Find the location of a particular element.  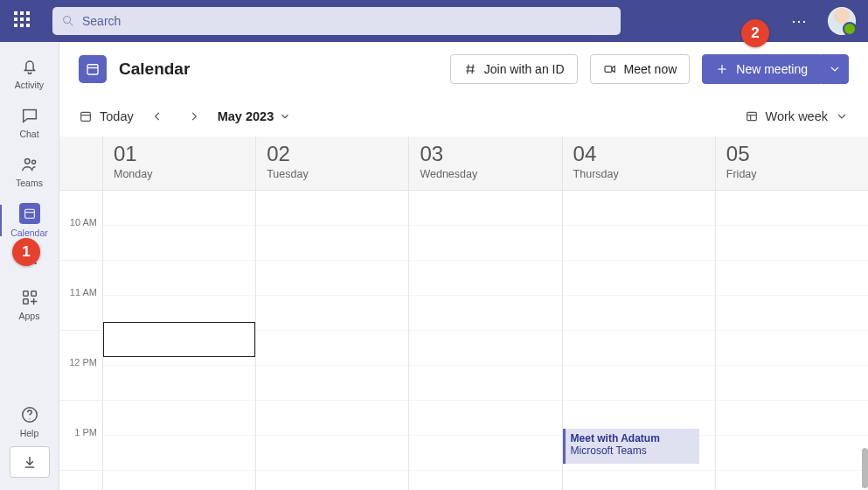

day-header: 03 Wednesday is located at coordinates (485, 164).